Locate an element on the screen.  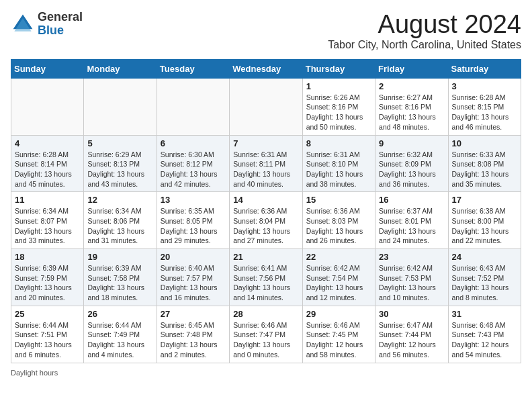
day-info: Sunrise: 6:42 AM Sunset: 7:54 PM Dayligh… is located at coordinates (339, 283).